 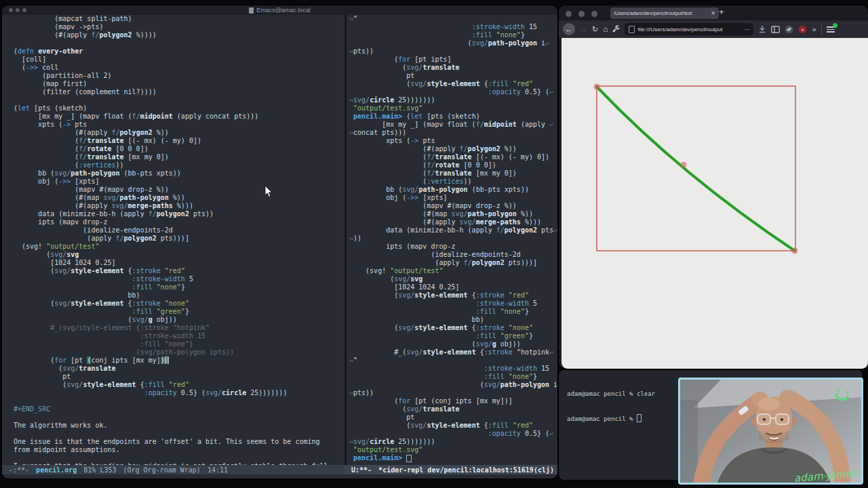 I want to click on code-line: (svg/path-polygon i↩, so click(x=454, y=43).